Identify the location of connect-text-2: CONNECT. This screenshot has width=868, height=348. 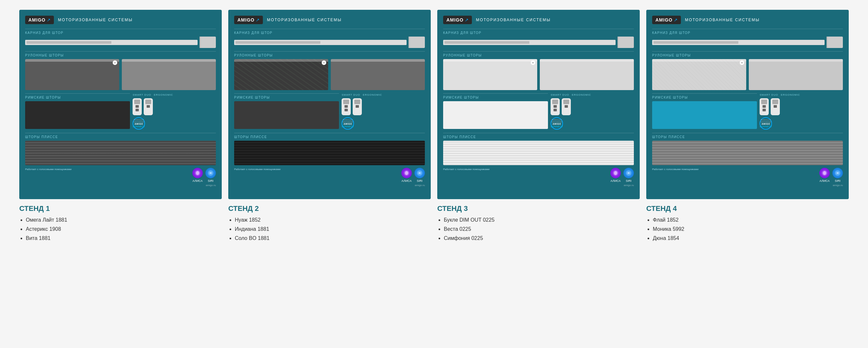
(348, 127).